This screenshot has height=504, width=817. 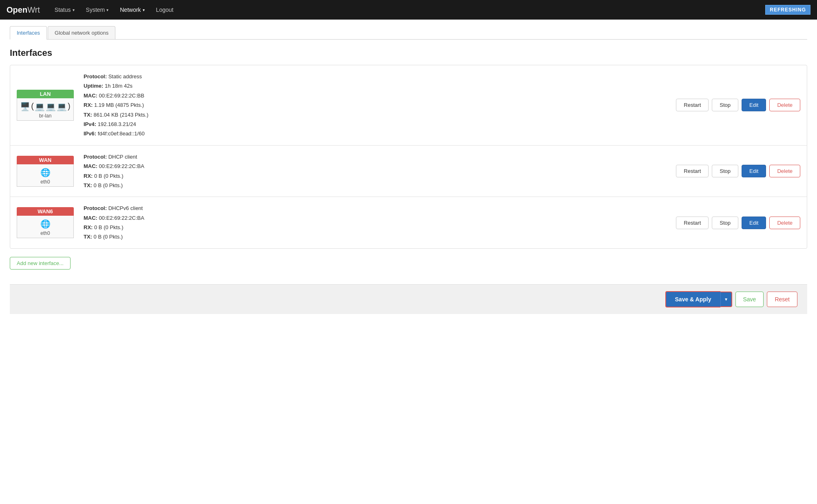 I want to click on iface-buttons-wan6: Restart Stop Edit Delete, so click(x=738, y=223).